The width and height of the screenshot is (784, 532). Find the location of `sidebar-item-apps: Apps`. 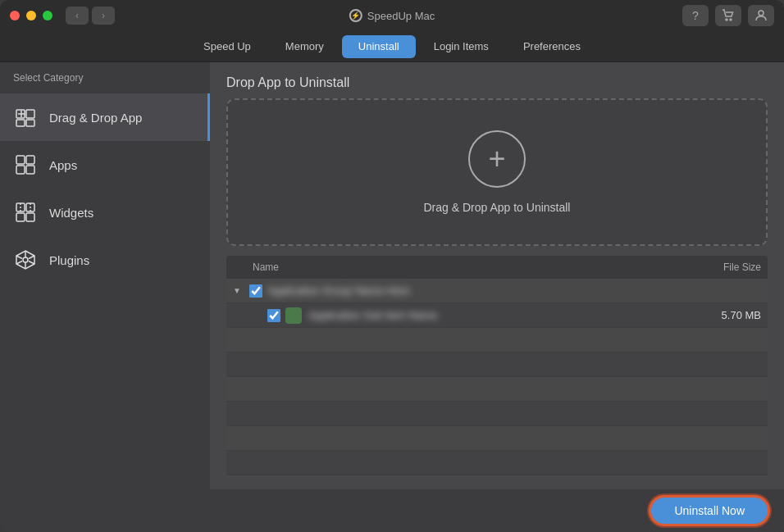

sidebar-item-apps: Apps is located at coordinates (105, 165).